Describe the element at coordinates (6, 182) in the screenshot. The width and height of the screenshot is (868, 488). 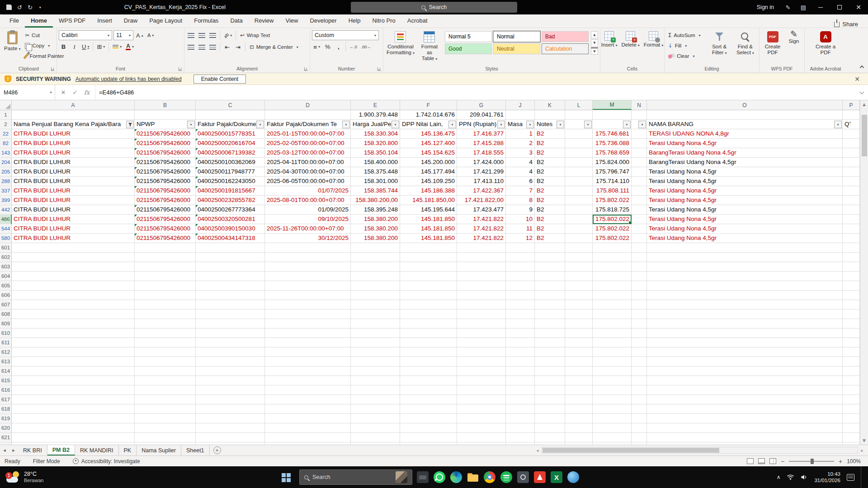
I see `row-header-288: 288` at that location.